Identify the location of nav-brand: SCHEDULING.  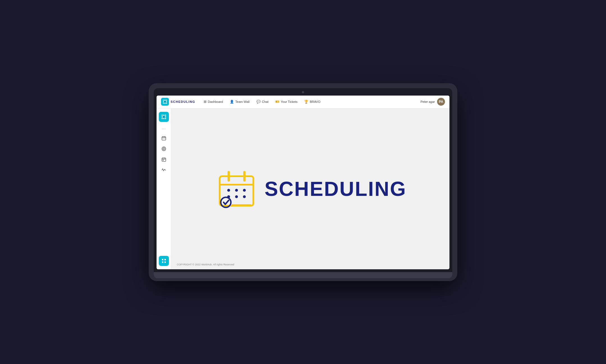
(178, 102).